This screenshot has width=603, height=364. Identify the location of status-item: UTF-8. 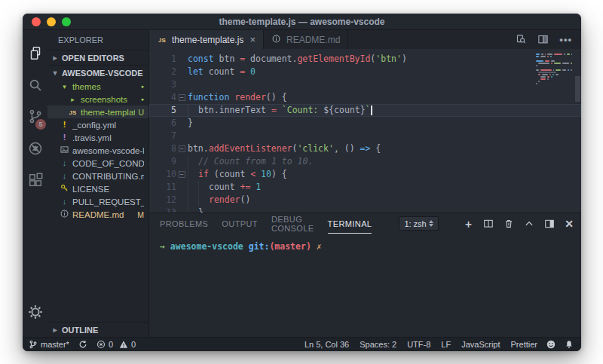
(419, 344).